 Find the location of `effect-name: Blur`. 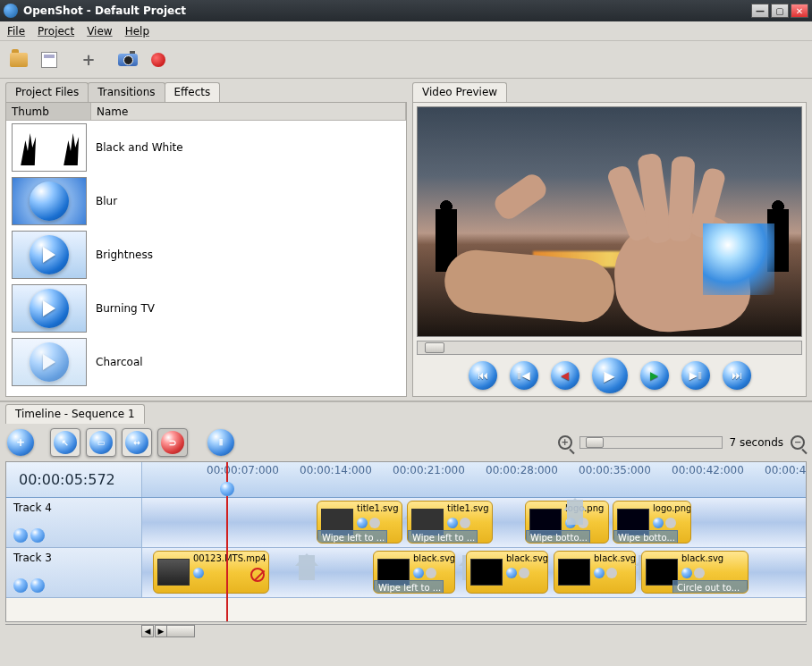

effect-name: Blur is located at coordinates (106, 201).